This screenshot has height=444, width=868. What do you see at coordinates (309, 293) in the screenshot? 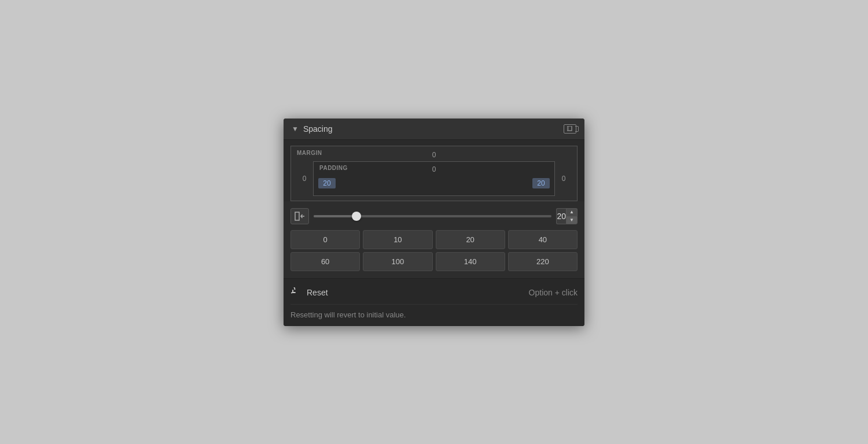
I see `reset-button: Reset` at bounding box center [309, 293].